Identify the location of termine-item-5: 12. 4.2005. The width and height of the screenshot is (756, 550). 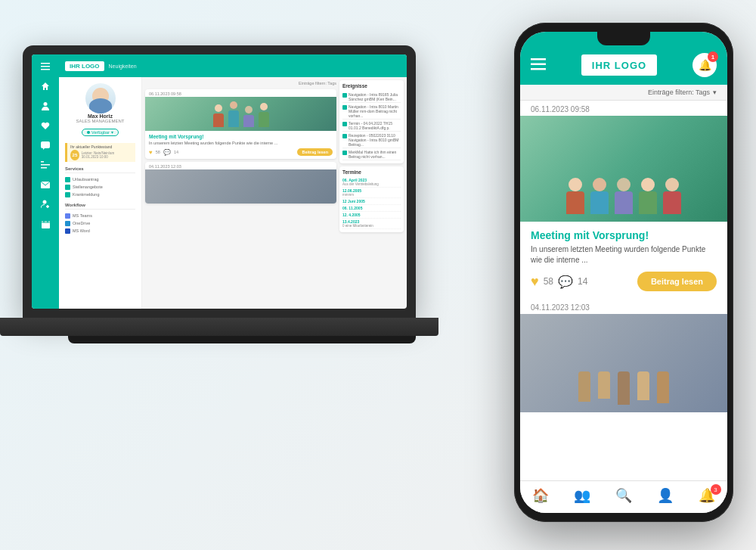
(372, 215).